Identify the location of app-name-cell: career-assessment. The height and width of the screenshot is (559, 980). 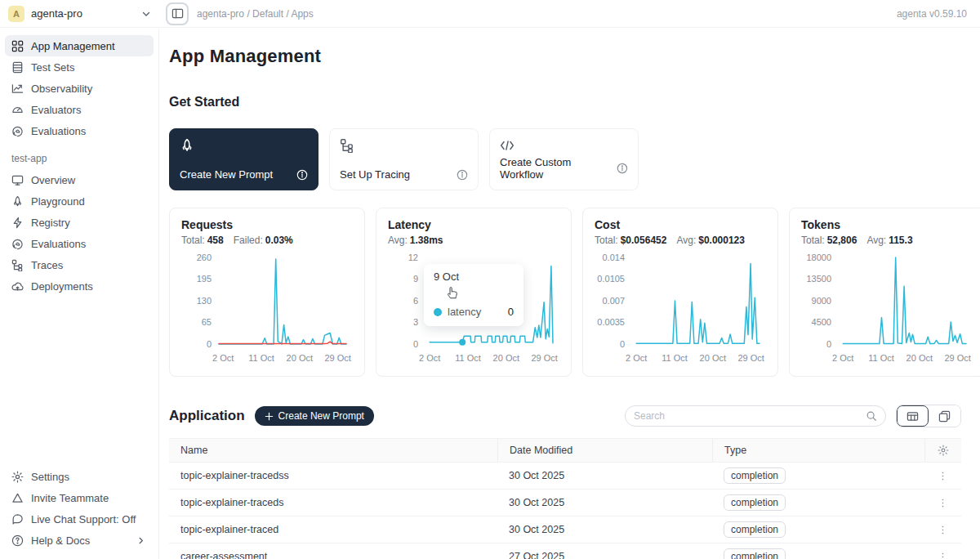
(333, 555).